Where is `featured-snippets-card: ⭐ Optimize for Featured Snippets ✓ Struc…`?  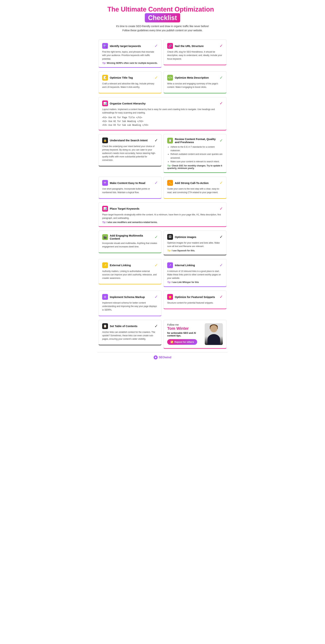 featured-snippets-card: ⭐ Optimize for Featured Snippets ✓ Struc… is located at coordinates (195, 300).